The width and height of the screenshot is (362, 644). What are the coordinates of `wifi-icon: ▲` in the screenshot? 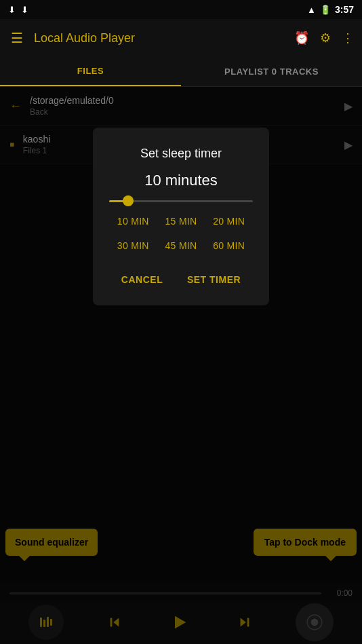 It's located at (312, 10).